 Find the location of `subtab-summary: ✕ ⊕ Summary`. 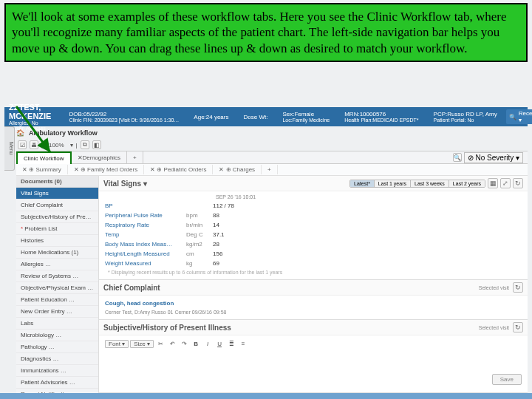

subtab-summary: ✕ ⊕ Summary is located at coordinates (42, 170).